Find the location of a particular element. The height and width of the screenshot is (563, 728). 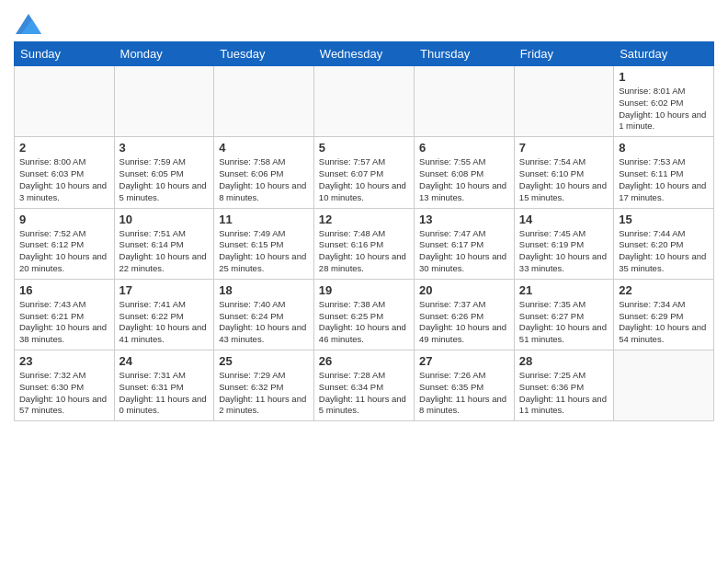

day-info: Sunrise: 7:58 AM Sunset: 6:06 PM Dayligh… is located at coordinates (264, 180).